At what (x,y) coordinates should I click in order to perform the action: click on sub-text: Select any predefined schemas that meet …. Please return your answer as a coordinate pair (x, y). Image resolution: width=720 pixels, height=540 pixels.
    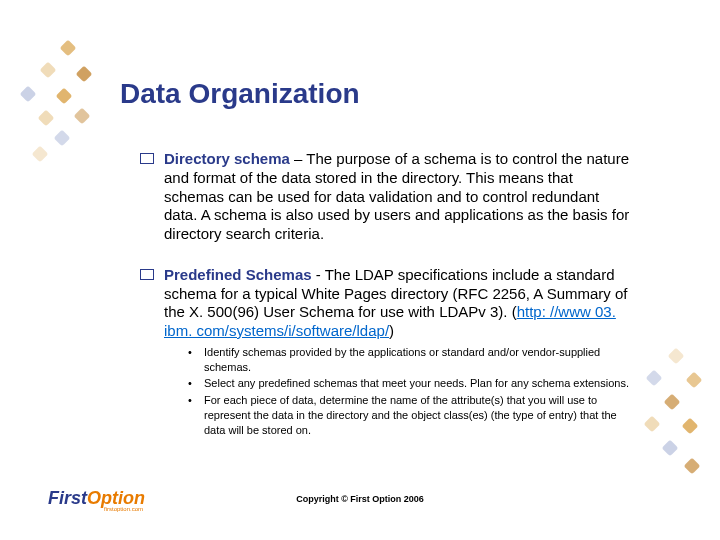
    Looking at the image, I should click on (416, 384).